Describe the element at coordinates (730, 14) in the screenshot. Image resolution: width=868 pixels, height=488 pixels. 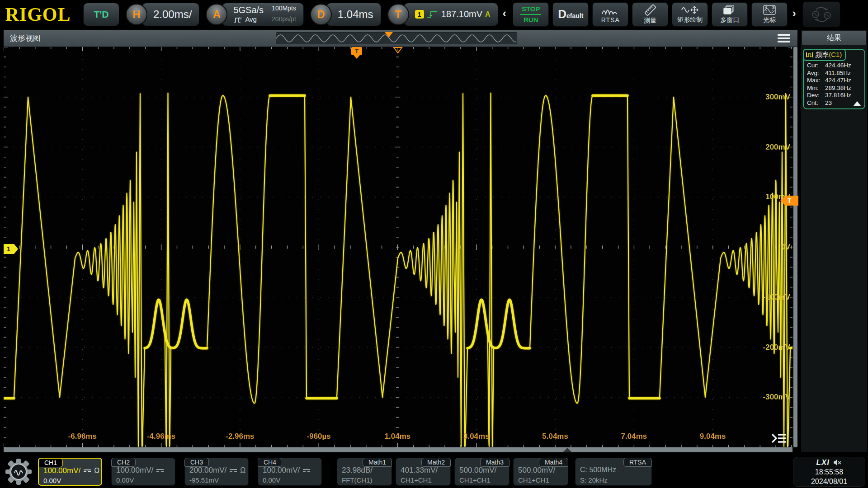
I see `multi-window-button: 多窗口` at that location.